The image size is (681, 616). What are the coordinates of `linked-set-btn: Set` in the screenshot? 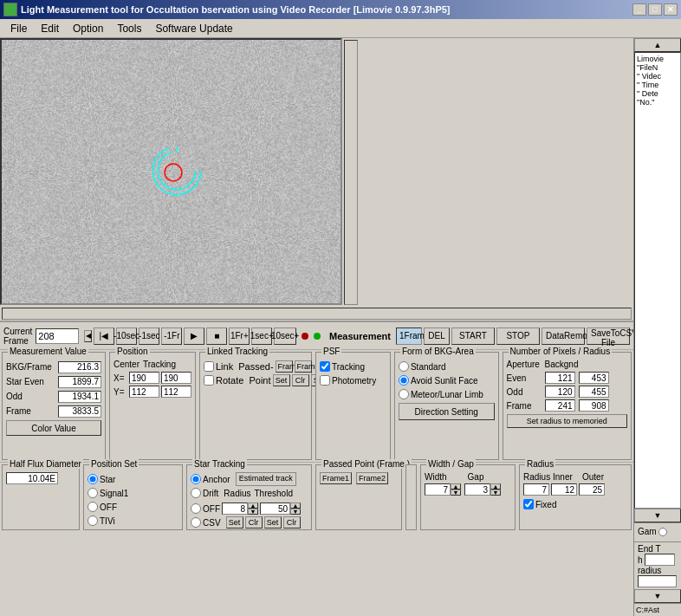 It's located at (282, 380).